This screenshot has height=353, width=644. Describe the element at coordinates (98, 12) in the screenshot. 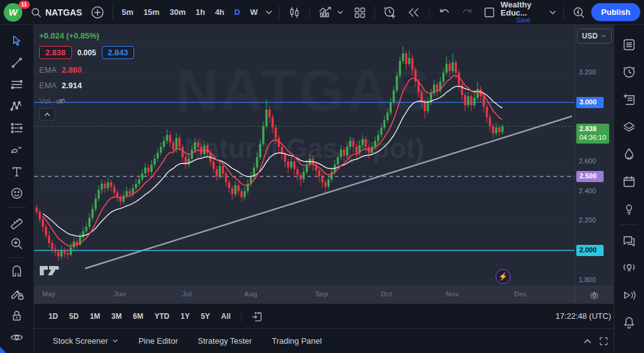

I see `compare-add-symbol-button` at that location.